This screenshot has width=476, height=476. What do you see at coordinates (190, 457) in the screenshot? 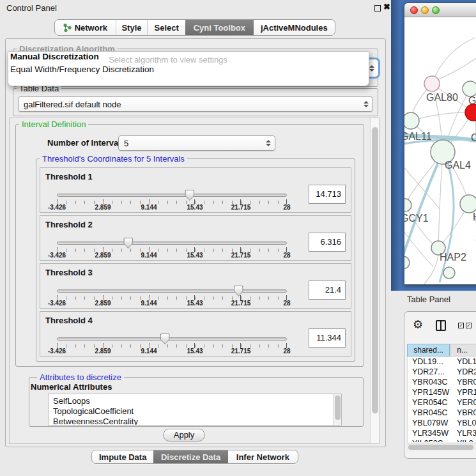
I see `tab-label: Discretize Data` at bounding box center [190, 457].